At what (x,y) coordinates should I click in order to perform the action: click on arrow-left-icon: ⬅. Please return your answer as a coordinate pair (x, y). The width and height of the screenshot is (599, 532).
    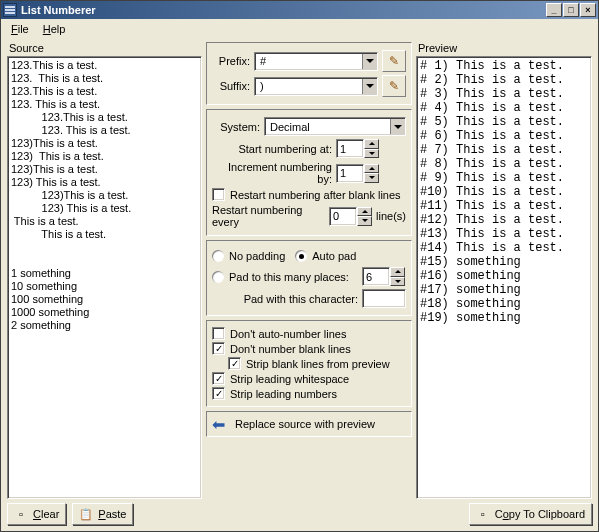
    Looking at the image, I should click on (218, 424).